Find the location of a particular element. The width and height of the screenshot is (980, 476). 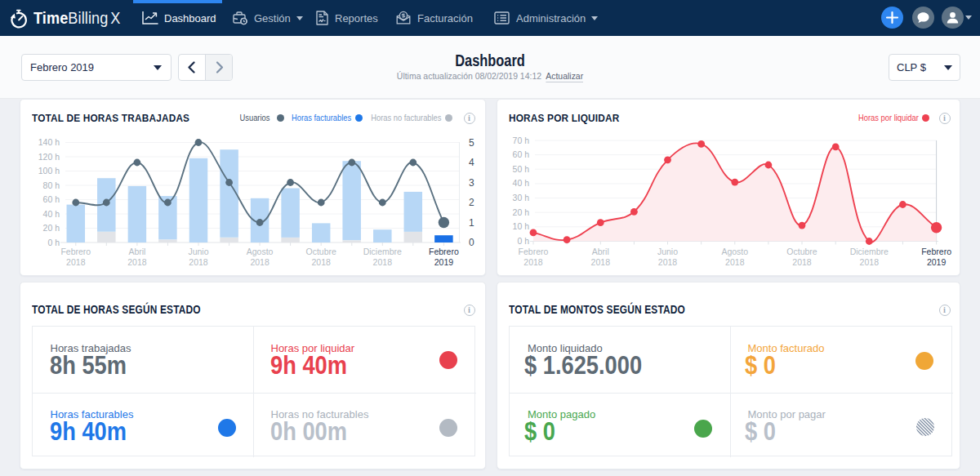

svg-text: 140 h is located at coordinates (49, 142).